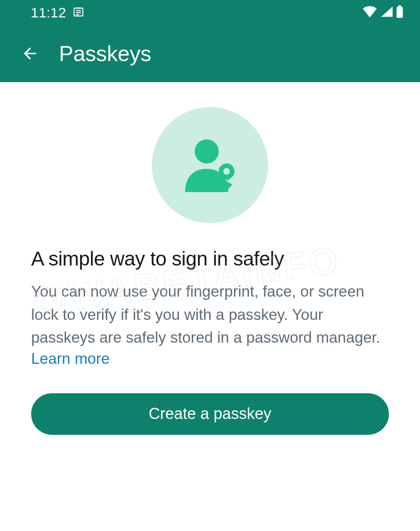 The height and width of the screenshot is (531, 420). Describe the element at coordinates (30, 54) in the screenshot. I see `back-arrow-icon` at that location.